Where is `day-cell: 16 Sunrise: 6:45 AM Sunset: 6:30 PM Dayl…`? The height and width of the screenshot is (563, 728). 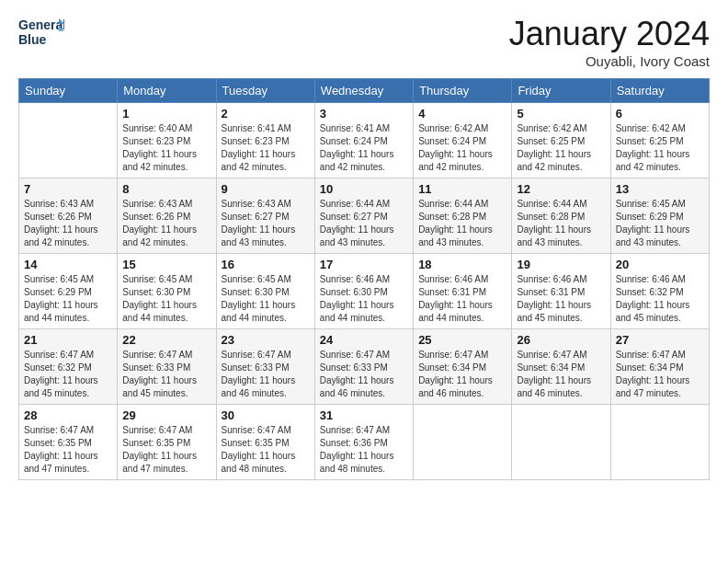 day-cell: 16 Sunrise: 6:45 AM Sunset: 6:30 PM Dayl… is located at coordinates (265, 292).